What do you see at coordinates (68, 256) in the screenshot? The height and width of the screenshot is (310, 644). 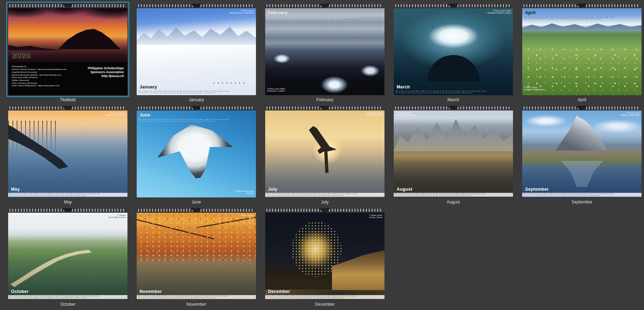 I see `october-photo: © SteffenGreat Wall of China October Mo …` at bounding box center [68, 256].